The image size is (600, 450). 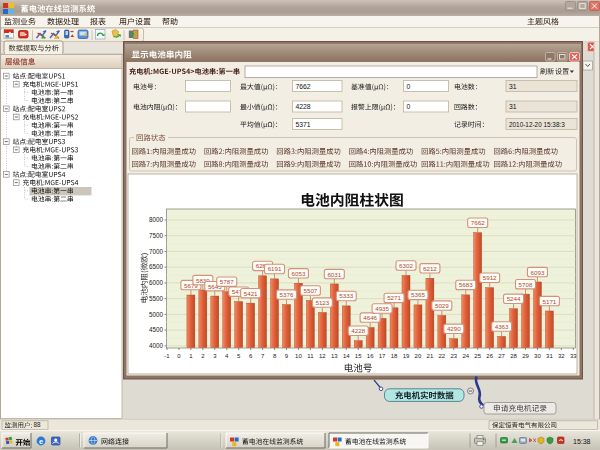 I want to click on svg-text: 14, so click(x=346, y=356).